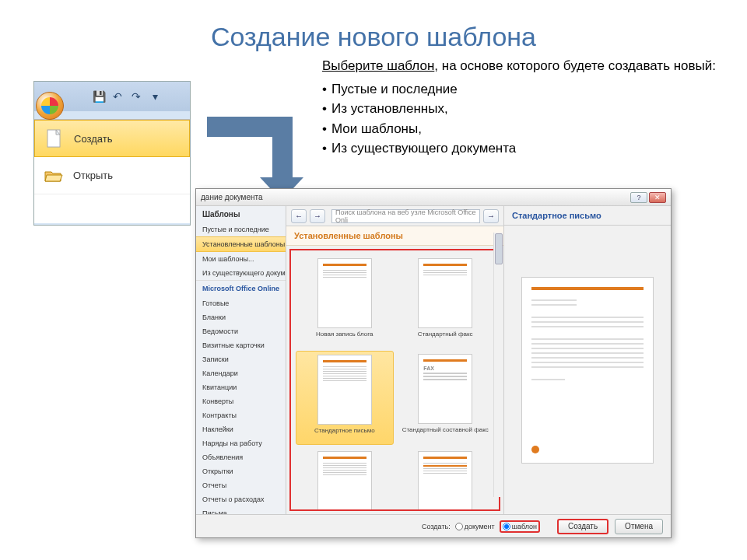 The height and width of the screenshot is (560, 747). Describe the element at coordinates (345, 398) in the screenshot. I see `template-standard-letter: Стандартное письмо` at that location.